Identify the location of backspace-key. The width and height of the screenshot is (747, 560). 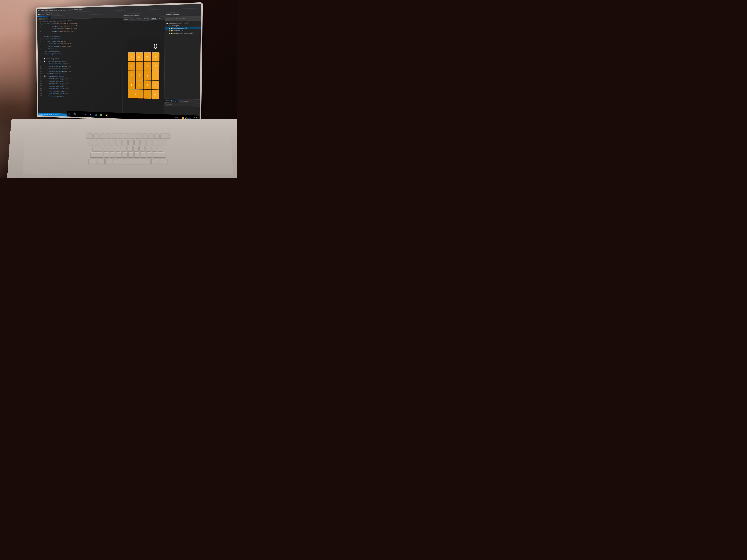
(165, 136).